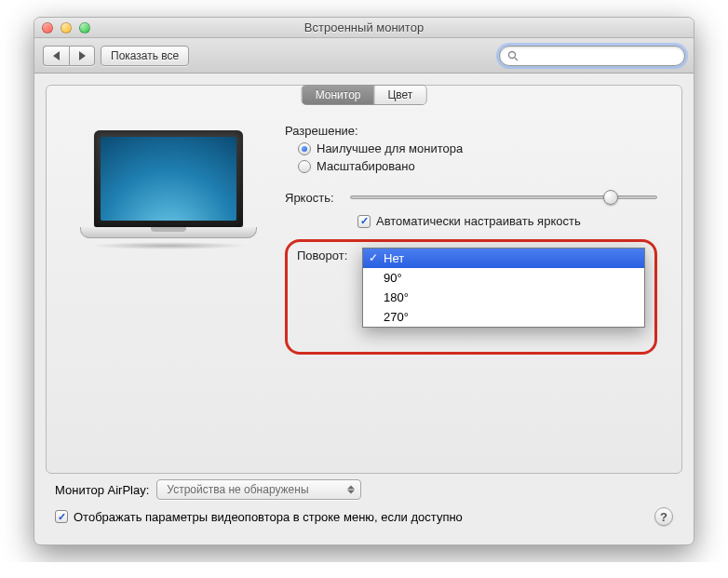 The width and height of the screenshot is (728, 578). Describe the element at coordinates (322, 130) in the screenshot. I see `resolution-label: Разрешение:` at that location.